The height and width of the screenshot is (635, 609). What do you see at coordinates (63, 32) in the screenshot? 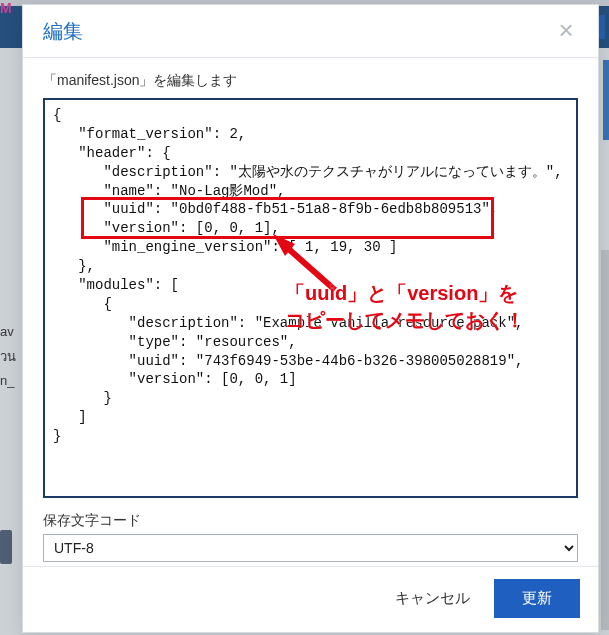
I see `modal-title: 編集` at bounding box center [63, 32].